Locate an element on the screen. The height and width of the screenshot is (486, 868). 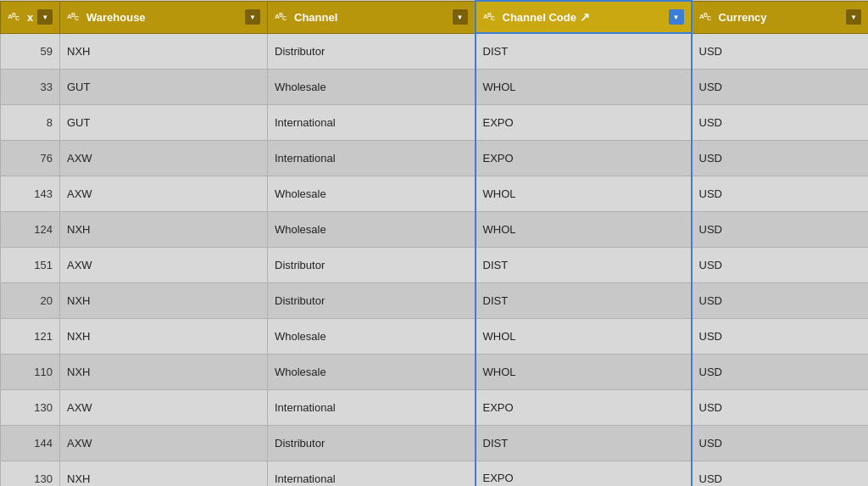
cell-index: 76 is located at coordinates (31, 158).